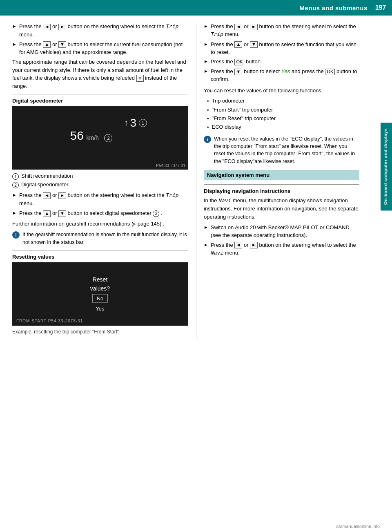 The image size is (392, 532). Describe the element at coordinates (126, 123) in the screenshot. I see `shift-up-arrow: ↑` at that location.